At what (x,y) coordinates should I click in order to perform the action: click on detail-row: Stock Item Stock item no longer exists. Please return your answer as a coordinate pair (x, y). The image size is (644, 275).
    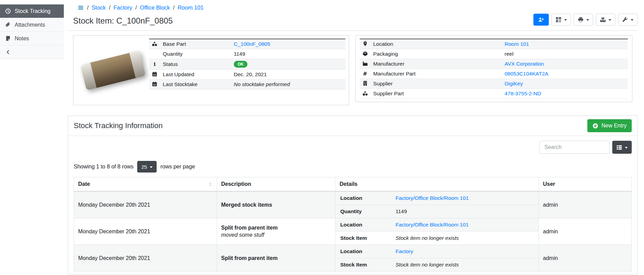
    Looking at the image, I should click on (437, 265).